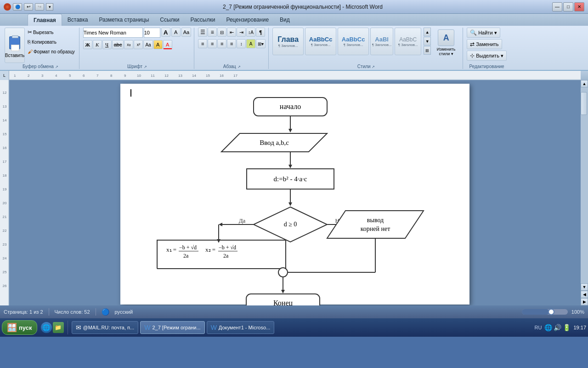  What do you see at coordinates (51, 52) in the screenshot?
I see `format-painter-button: 🖌 Формат по образцу` at bounding box center [51, 52].